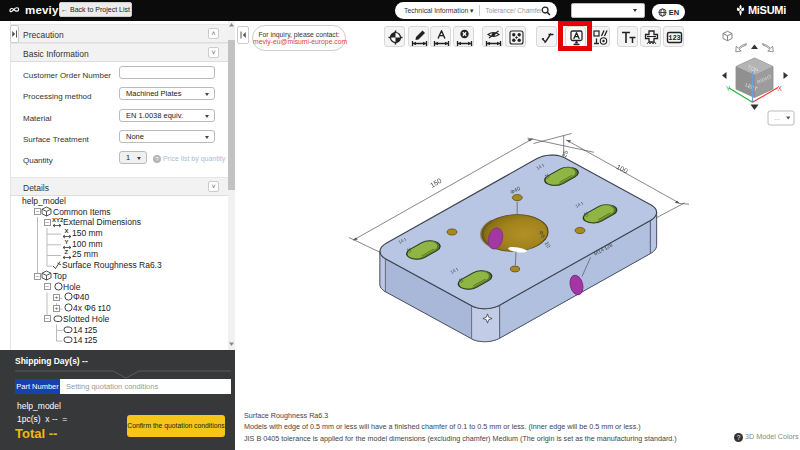 Image resolution: width=800 pixels, height=450 pixels. I want to click on svg-text: M14 ɪ28, so click(604, 250).